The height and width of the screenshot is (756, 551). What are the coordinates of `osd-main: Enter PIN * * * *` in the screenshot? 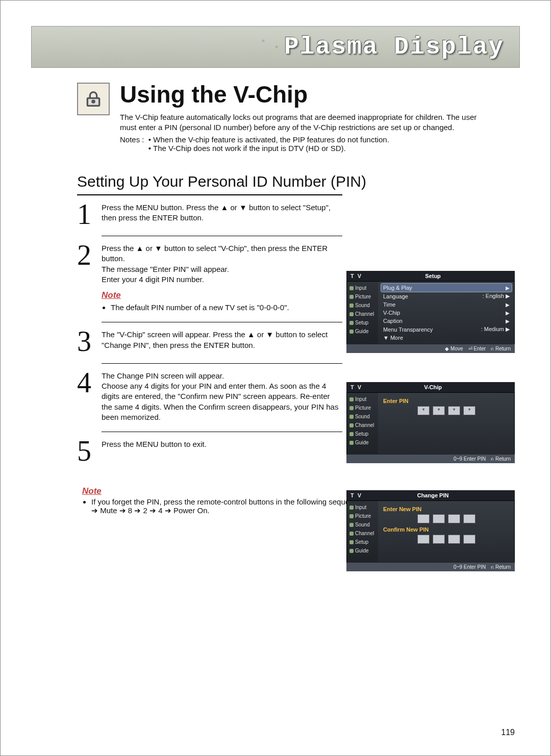 It's located at (446, 423).